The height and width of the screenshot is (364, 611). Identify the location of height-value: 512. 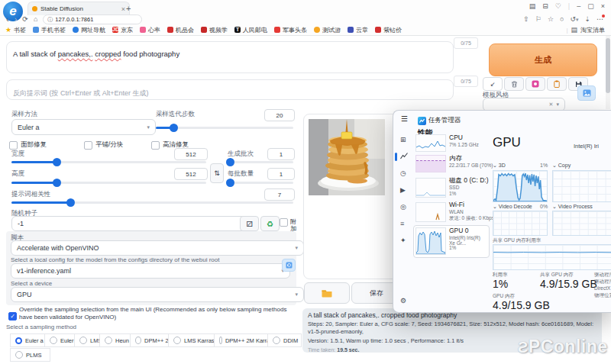
(191, 174).